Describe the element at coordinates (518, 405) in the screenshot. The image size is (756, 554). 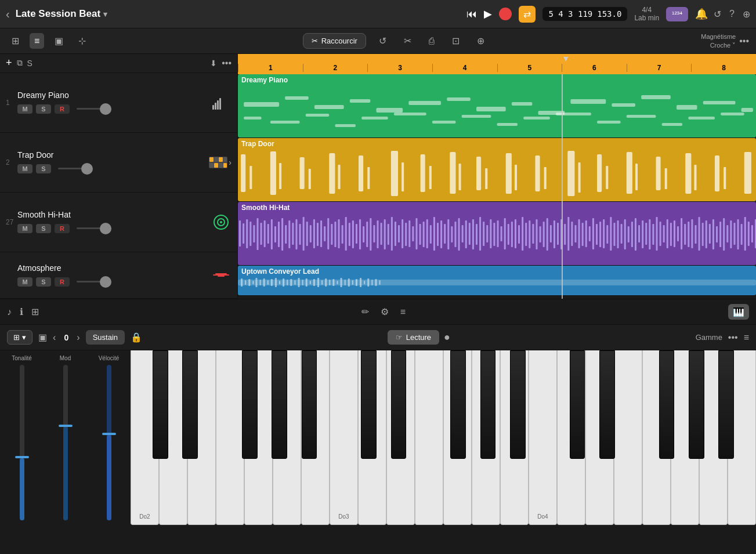
I see `key-as3` at that location.